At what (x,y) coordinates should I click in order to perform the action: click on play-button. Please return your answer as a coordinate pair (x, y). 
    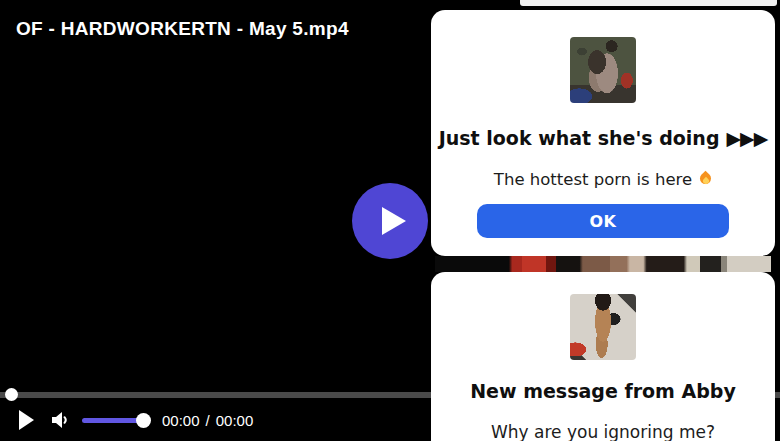
    Looking at the image, I should click on (28, 420).